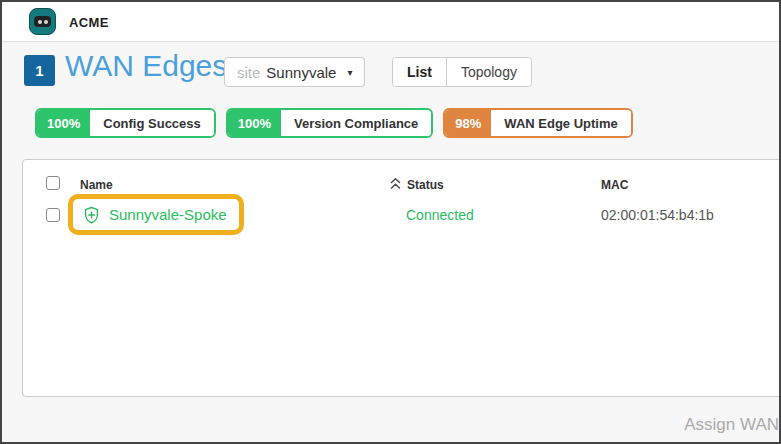  What do you see at coordinates (614, 185) in the screenshot?
I see `column-header-mac: MAC` at bounding box center [614, 185].